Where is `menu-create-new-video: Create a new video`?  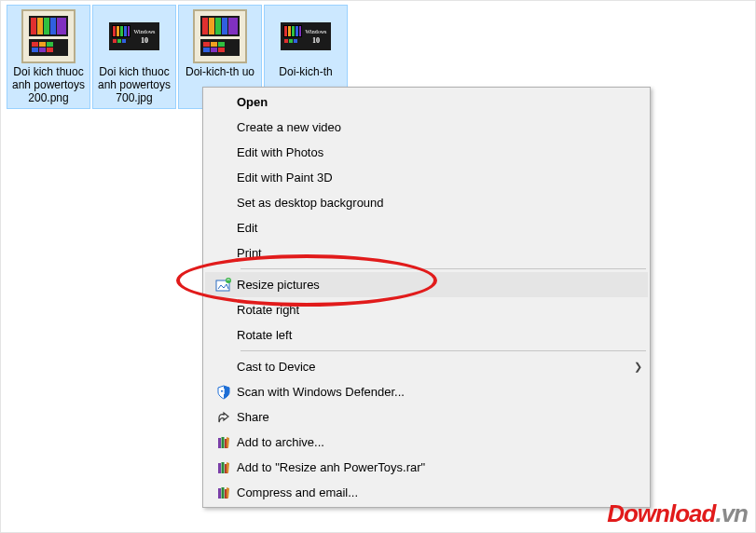
menu-create-new-video: Create a new video is located at coordinates (427, 127).